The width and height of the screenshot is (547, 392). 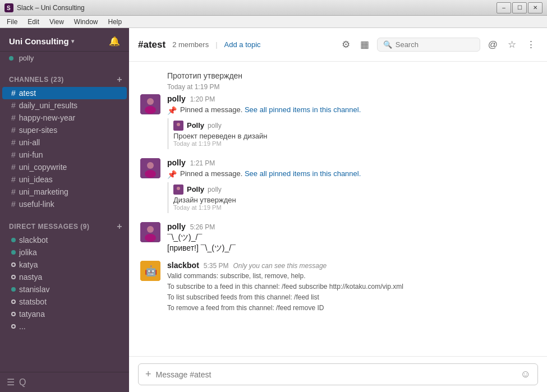 What do you see at coordinates (493, 45) in the screenshot?
I see `at-icon: @` at bounding box center [493, 45].